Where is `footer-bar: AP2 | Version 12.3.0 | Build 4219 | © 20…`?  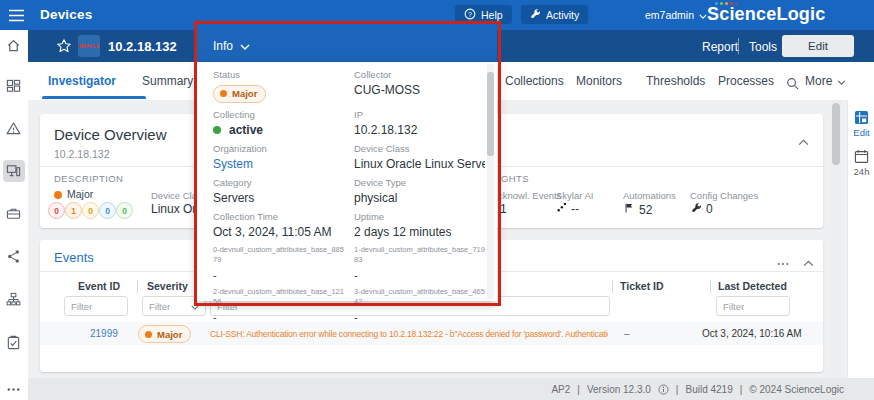 footer-bar: AP2 | Version 12.3.0 | Build 4219 | © 20… is located at coordinates (451, 389).